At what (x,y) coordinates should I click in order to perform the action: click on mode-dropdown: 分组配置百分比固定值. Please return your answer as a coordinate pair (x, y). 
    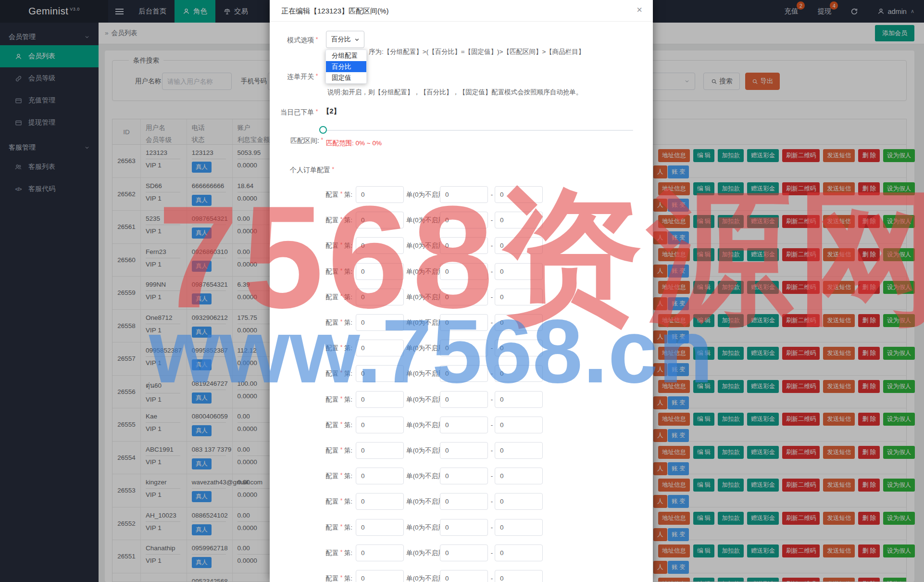
    Looking at the image, I should click on (346, 66).